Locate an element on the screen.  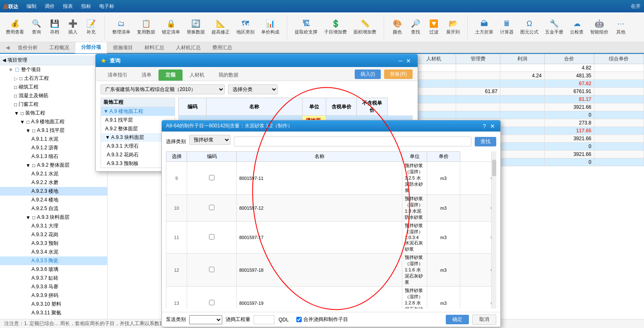
btn-tiquzc: 🏗 提取砼支撑 is located at coordinates (306, 27).